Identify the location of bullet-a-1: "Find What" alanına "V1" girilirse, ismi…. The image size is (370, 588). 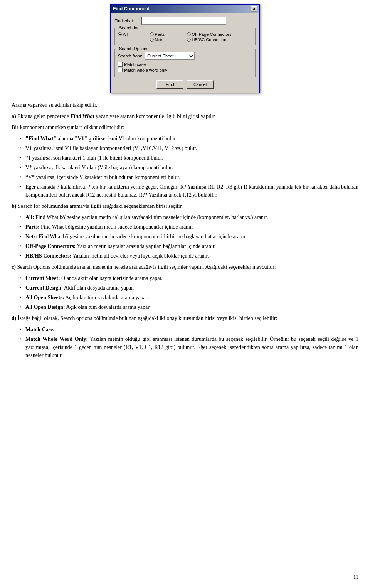
(189, 139).